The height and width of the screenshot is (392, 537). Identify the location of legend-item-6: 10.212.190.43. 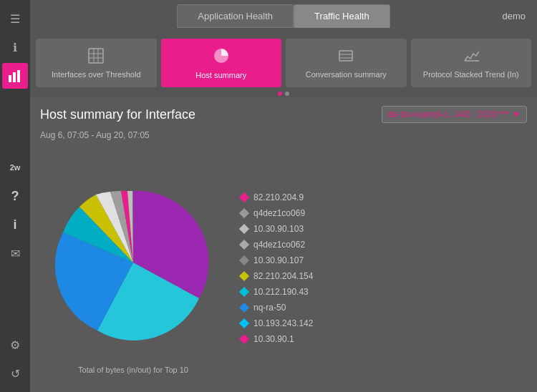
(276, 292).